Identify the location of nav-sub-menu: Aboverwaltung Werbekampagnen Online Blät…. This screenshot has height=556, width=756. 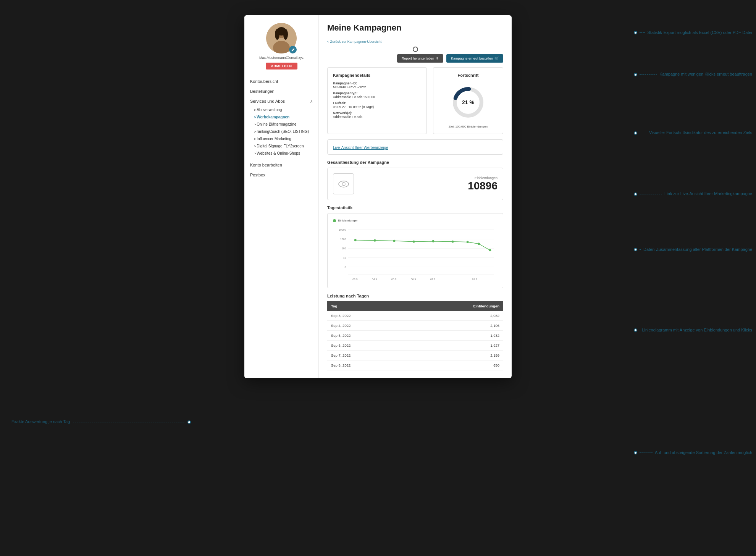
(281, 131).